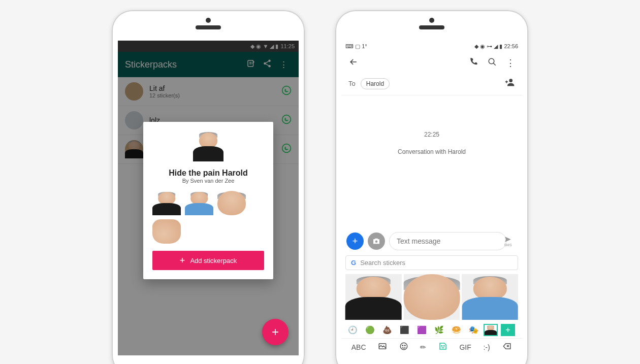 Image resolution: width=640 pixels, height=364 pixels. What do you see at coordinates (510, 83) in the screenshot?
I see `add-person-icon` at bounding box center [510, 83].